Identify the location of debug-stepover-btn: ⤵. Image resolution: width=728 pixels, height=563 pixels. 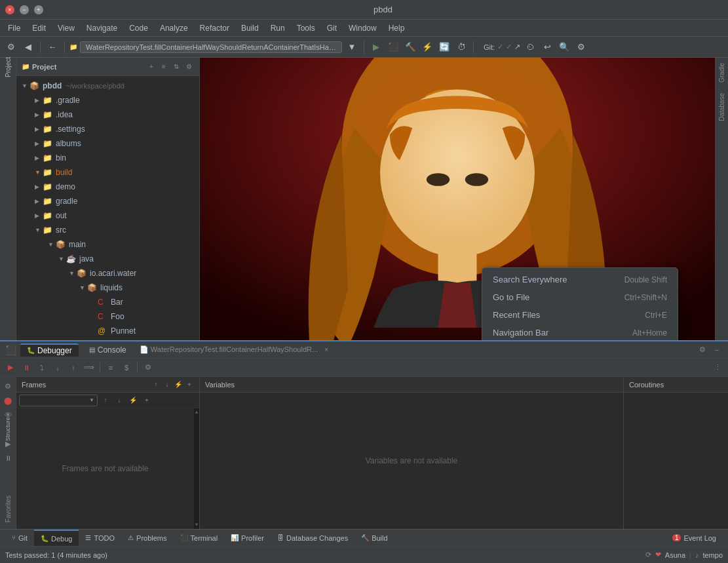
(42, 368).